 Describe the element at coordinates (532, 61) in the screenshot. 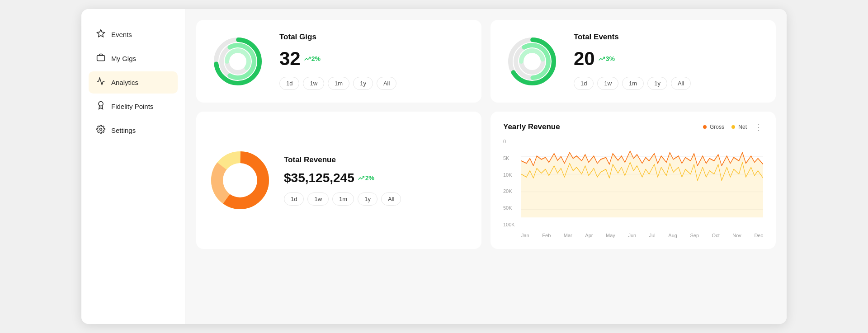

I see `total-events-donut` at that location.